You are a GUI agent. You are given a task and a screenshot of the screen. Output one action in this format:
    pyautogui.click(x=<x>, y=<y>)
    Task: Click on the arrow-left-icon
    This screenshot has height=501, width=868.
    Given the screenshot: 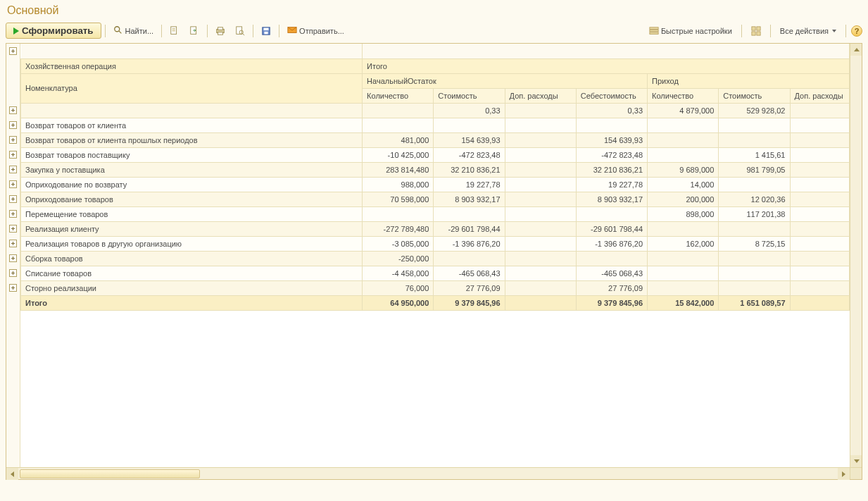 What is the action you would take?
    pyautogui.click(x=13, y=474)
    